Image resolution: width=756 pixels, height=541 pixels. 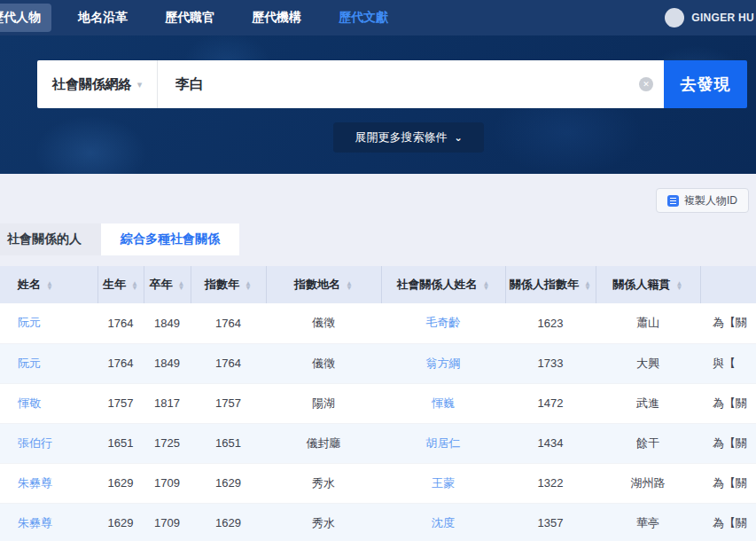 I want to click on result-tabs: 社會關係的人 綜合多種社會關係, so click(x=120, y=239).